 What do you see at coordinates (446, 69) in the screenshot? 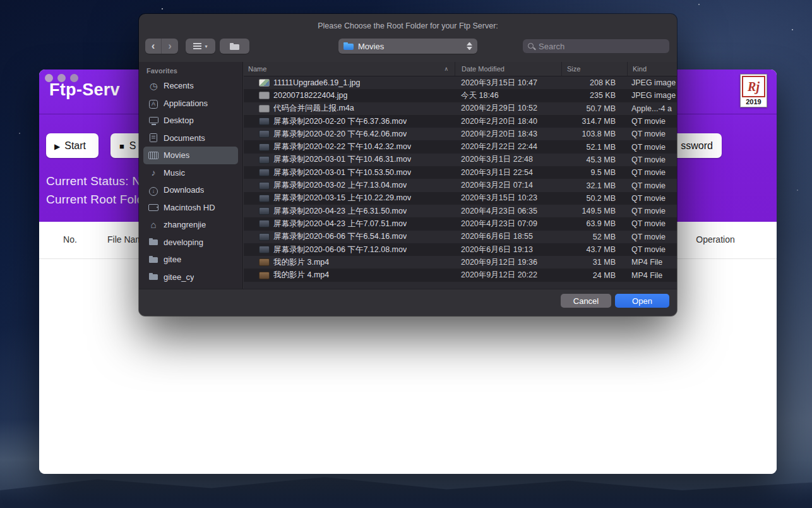
I see `sort-indicator-icon: ∧` at bounding box center [446, 69].